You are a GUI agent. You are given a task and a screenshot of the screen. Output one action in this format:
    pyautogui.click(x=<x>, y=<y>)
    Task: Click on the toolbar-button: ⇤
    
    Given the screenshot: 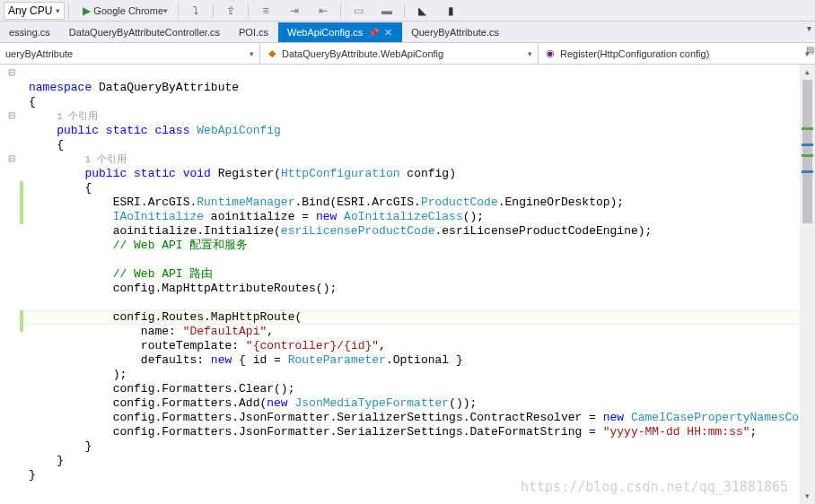 What is the action you would take?
    pyautogui.click(x=323, y=11)
    